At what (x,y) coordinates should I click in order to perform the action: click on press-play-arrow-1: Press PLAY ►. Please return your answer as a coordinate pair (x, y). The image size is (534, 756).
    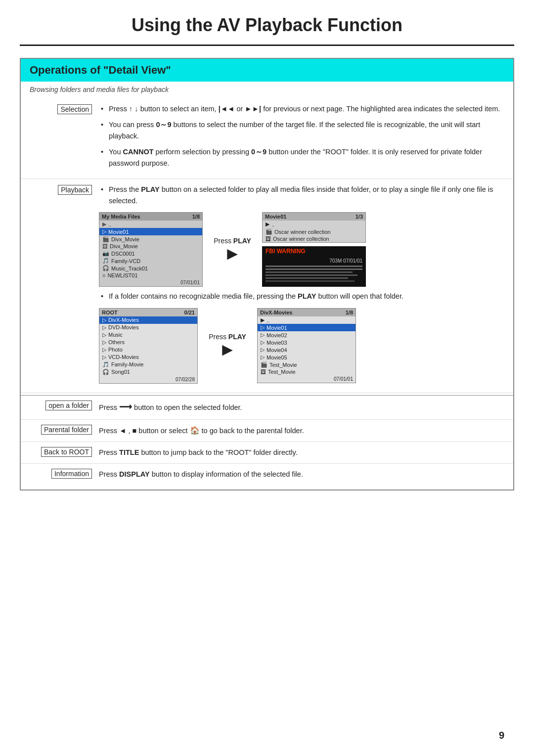
    Looking at the image, I should click on (232, 250).